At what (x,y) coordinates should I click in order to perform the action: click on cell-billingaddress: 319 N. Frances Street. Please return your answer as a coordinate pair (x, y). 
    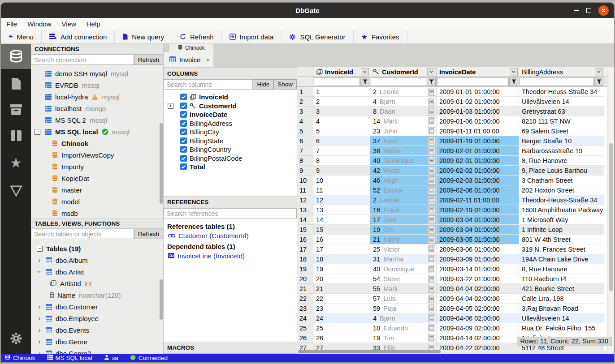
    Looking at the image, I should click on (562, 249).